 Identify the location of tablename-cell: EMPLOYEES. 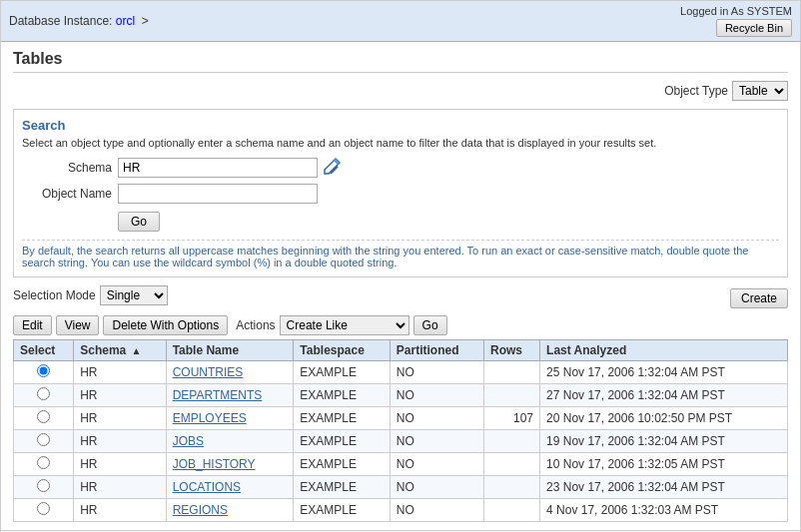
(230, 419).